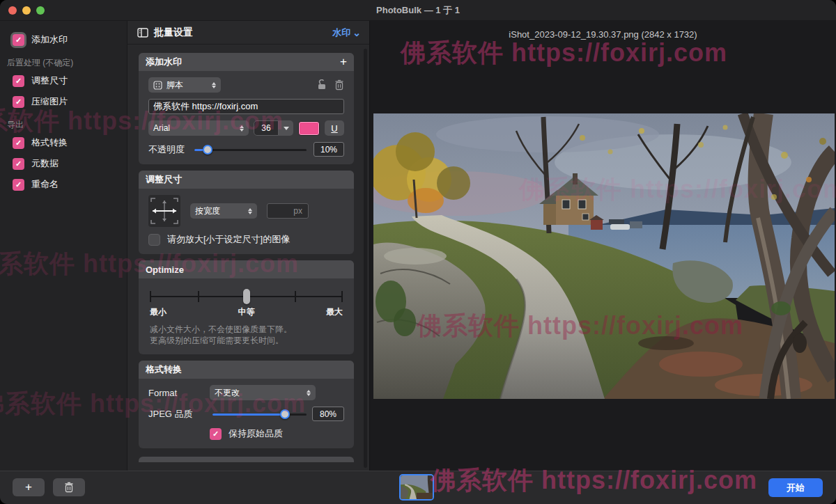 Image resolution: width=836 pixels, height=504 pixels. What do you see at coordinates (49, 40) in the screenshot?
I see `sidebar-item-label: 添加水印` at bounding box center [49, 40].